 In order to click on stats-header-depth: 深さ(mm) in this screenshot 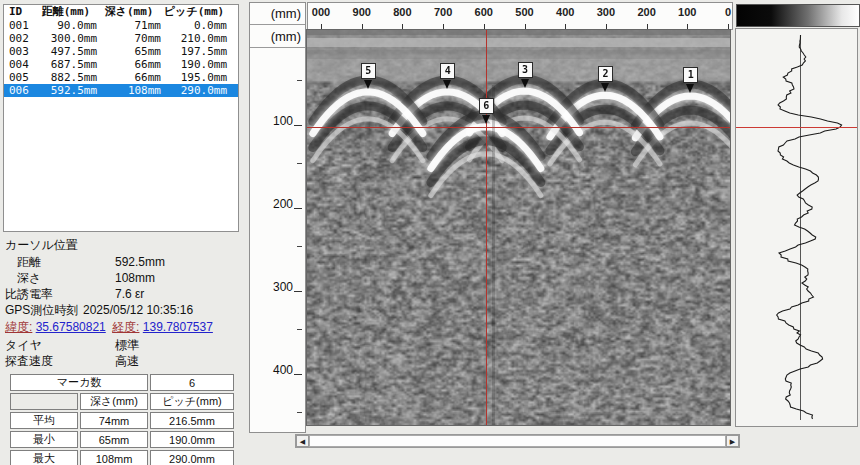, I will do `click(114, 402)`.